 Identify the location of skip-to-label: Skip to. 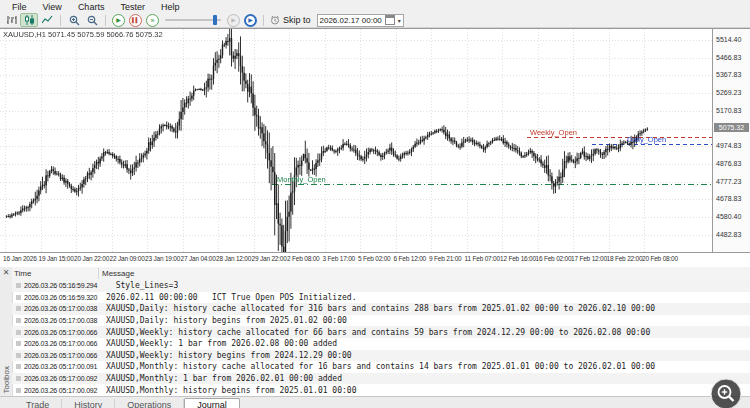
(297, 20).